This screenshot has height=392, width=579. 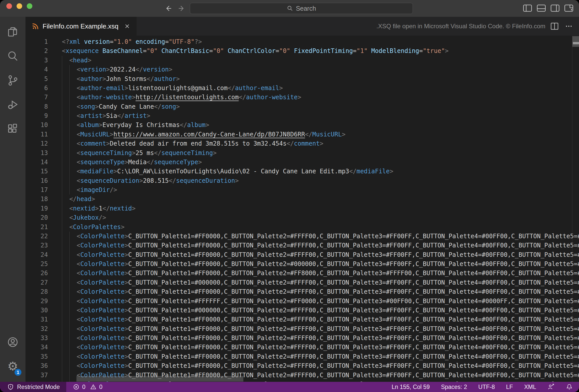 What do you see at coordinates (302, 273) in the screenshot?
I see `code-line: 26<ColorPalette>C_BUTTON_Palette1=#FF000…` at bounding box center [302, 273].